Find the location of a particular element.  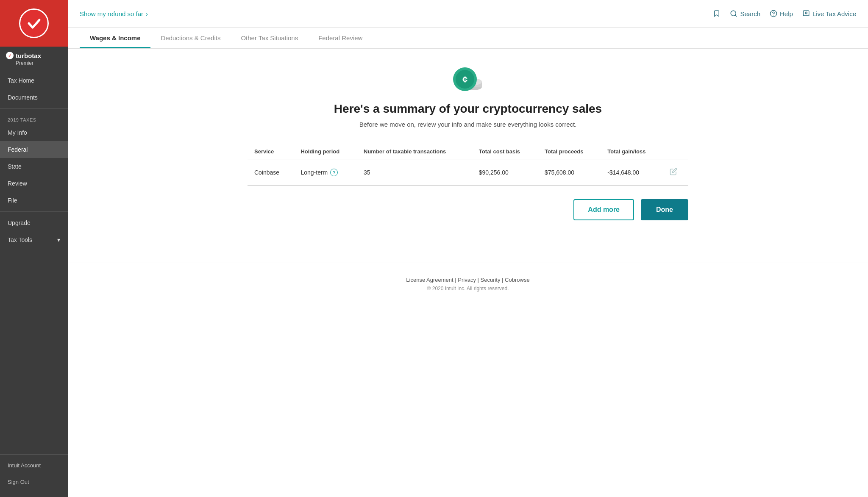

sidebar-item-state: State is located at coordinates (34, 167).